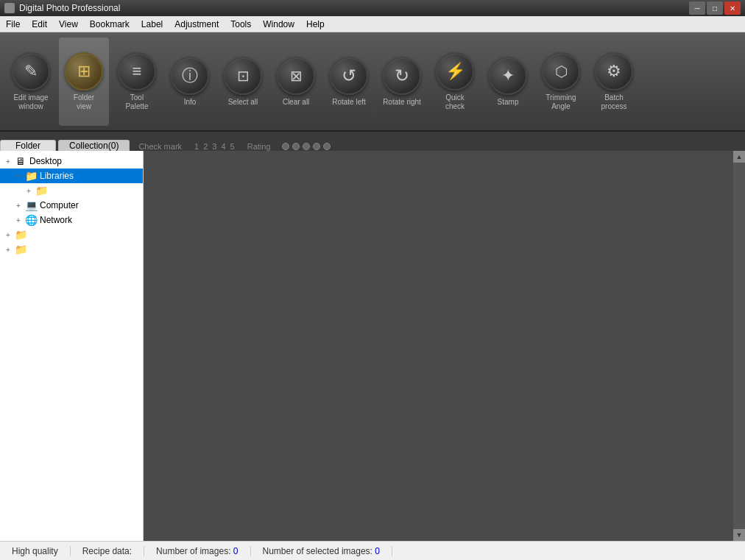 This screenshot has width=745, height=560. What do you see at coordinates (349, 82) in the screenshot?
I see `rotate-left-button: ↺ Rotate left` at bounding box center [349, 82].